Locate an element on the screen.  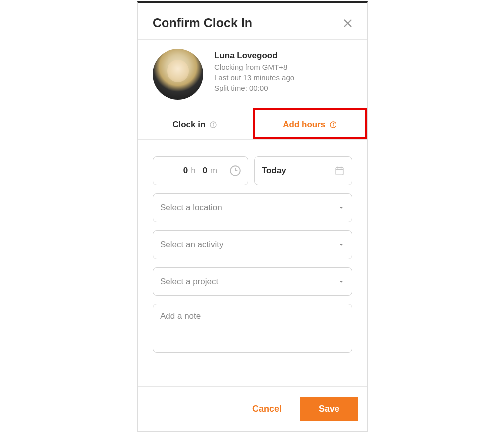
minutes-value: 0 is located at coordinates (205, 171).